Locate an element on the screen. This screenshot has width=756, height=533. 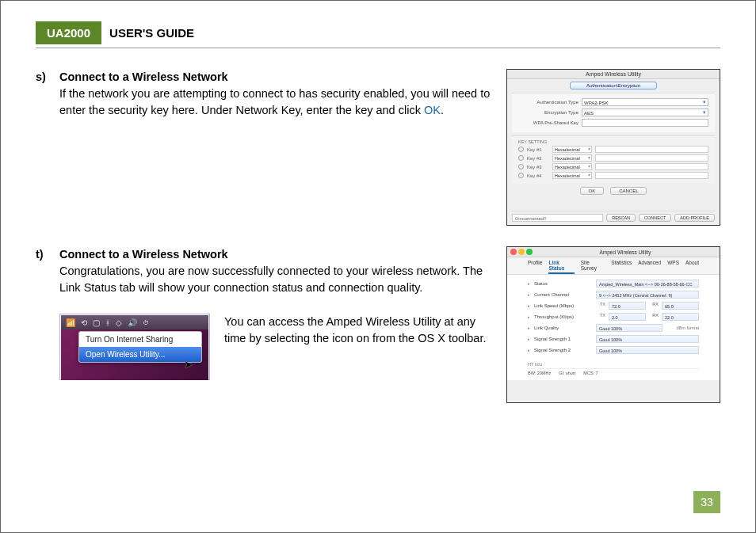
figB-rx-tp: 22.0 is located at coordinates (680, 317).